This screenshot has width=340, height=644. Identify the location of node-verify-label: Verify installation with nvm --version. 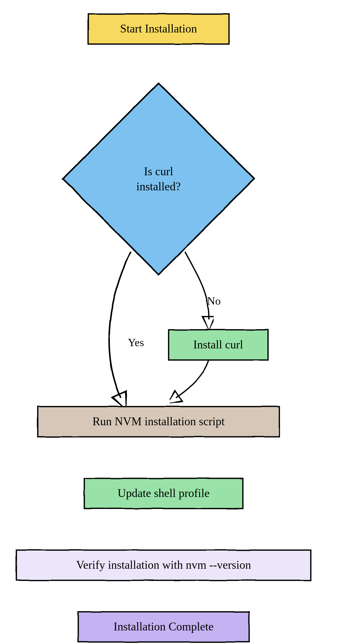
(164, 565).